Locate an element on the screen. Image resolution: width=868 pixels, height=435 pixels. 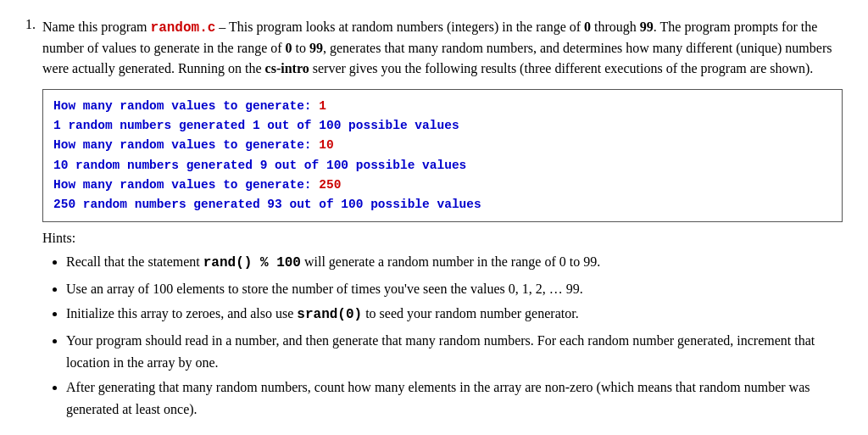
intro-part5: to is located at coordinates (301, 47).